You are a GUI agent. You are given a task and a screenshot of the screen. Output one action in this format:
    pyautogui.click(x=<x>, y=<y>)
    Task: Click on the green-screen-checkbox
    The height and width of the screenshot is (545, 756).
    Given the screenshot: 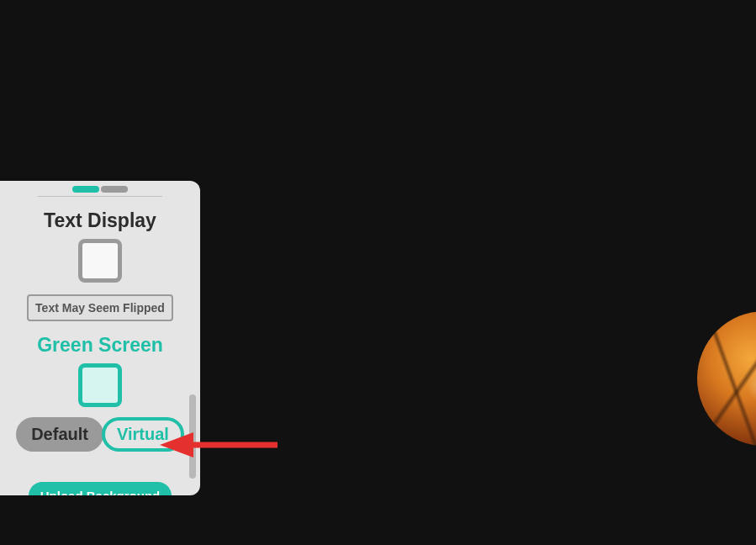 What is the action you would take?
    pyautogui.click(x=100, y=385)
    